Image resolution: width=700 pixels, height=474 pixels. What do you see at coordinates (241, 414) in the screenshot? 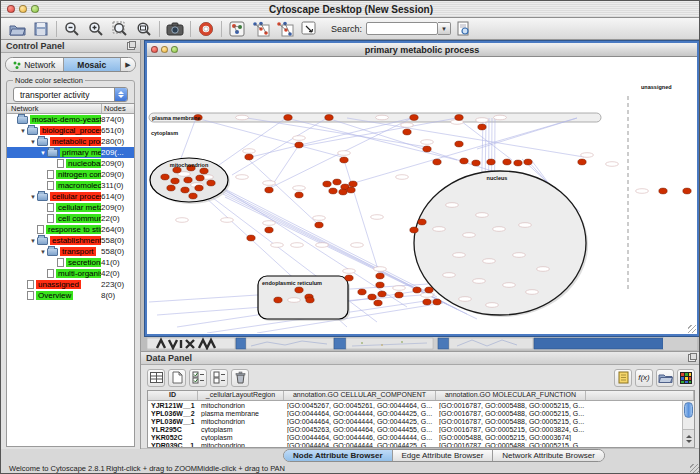
I see `table-cell: plasma membrane` at bounding box center [241, 414].